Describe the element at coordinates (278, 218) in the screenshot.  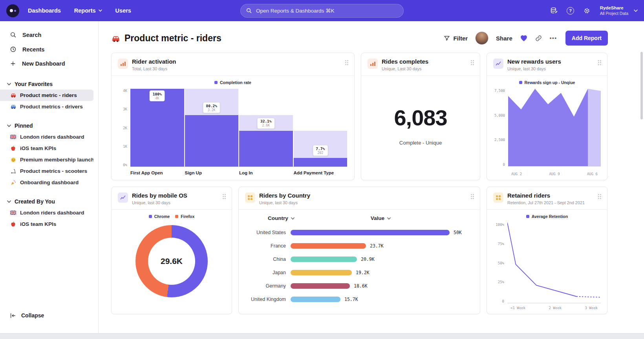
I see `country-dropdown-label: Country` at that location.